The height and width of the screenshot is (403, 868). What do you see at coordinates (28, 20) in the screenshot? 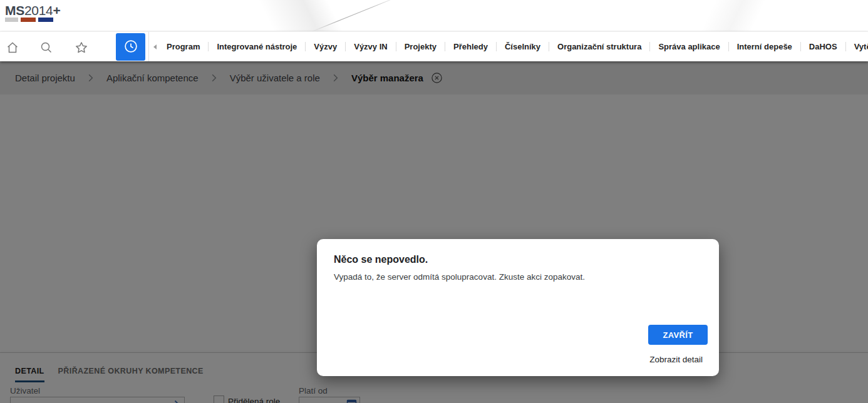
I see `logo-bar-red` at bounding box center [28, 20].